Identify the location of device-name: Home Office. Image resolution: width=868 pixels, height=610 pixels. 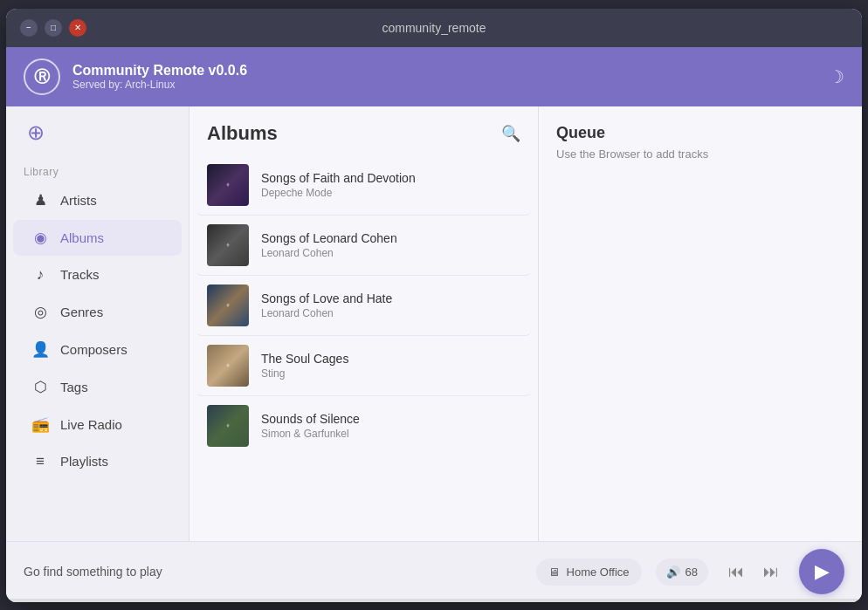
(598, 572).